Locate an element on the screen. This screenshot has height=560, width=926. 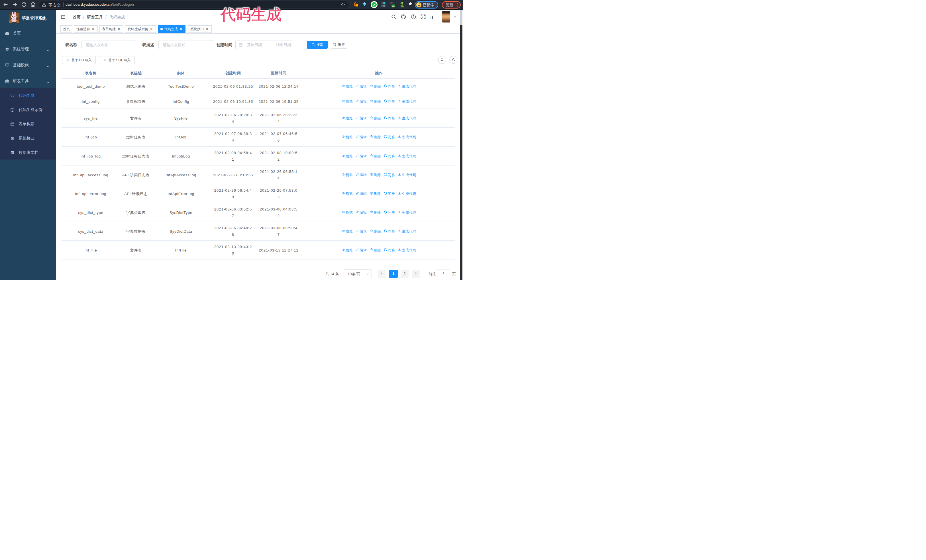
svg-text: on is located at coordinates (393, 6).